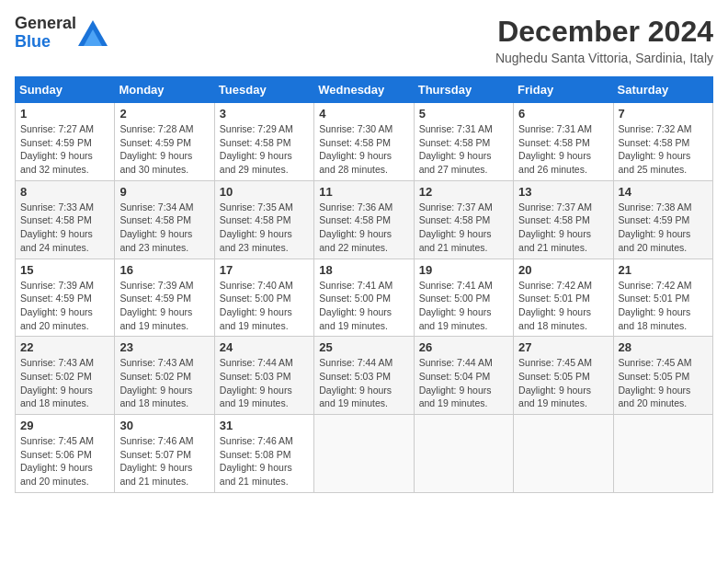 The height and width of the screenshot is (563, 728). I want to click on calendar-cell: 12 Sunrise: 7:37 AM Sunset: 4:58 PM Dayl…, so click(463, 219).